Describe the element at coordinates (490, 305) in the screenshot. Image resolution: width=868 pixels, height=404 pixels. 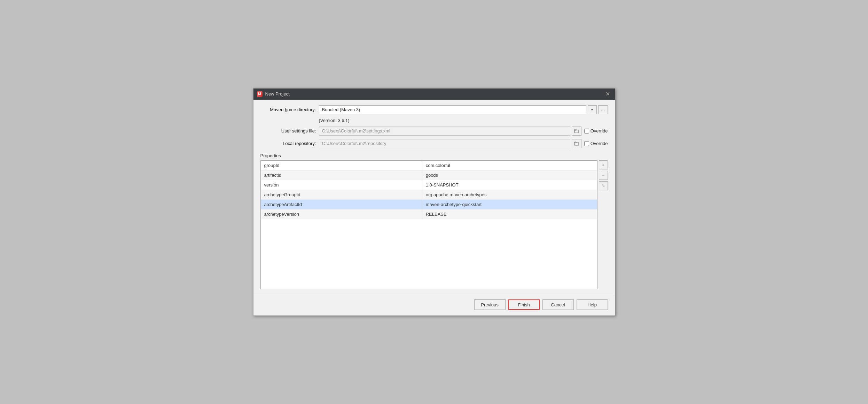
I see `previous-button: Previous` at that location.